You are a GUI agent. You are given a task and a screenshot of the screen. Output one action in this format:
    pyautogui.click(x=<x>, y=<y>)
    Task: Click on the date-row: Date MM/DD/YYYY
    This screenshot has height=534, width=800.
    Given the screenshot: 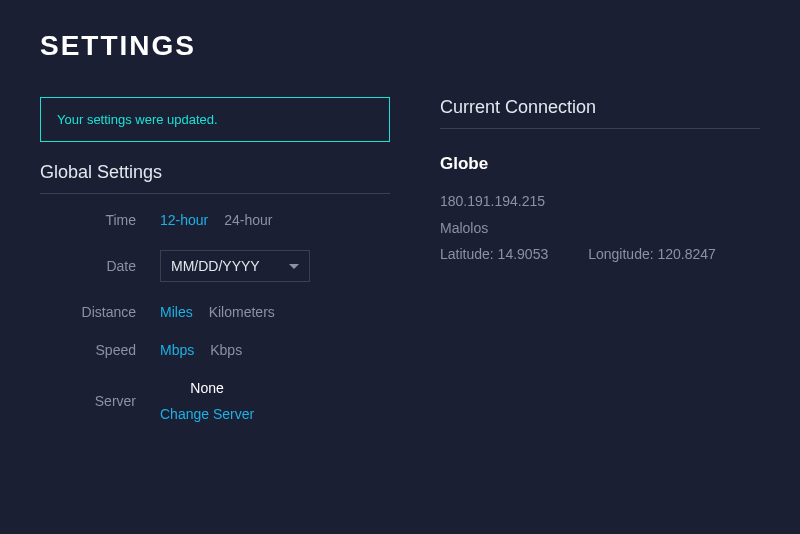 What is the action you would take?
    pyautogui.click(x=215, y=266)
    